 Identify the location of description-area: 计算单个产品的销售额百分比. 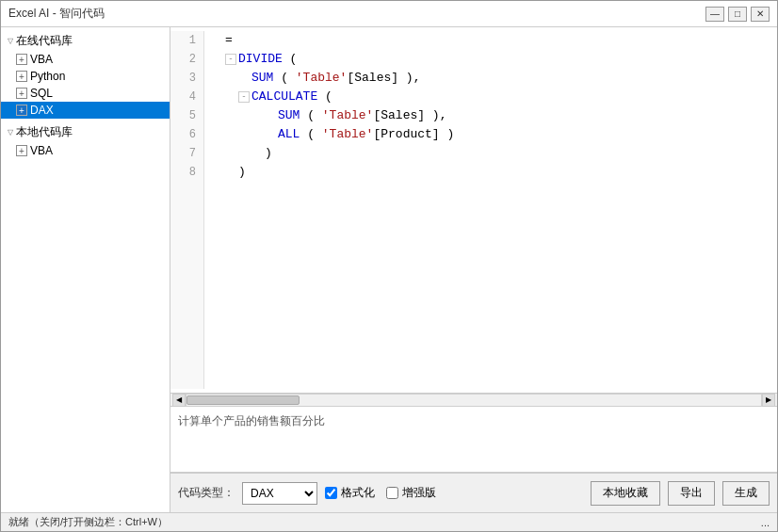
(474, 440).